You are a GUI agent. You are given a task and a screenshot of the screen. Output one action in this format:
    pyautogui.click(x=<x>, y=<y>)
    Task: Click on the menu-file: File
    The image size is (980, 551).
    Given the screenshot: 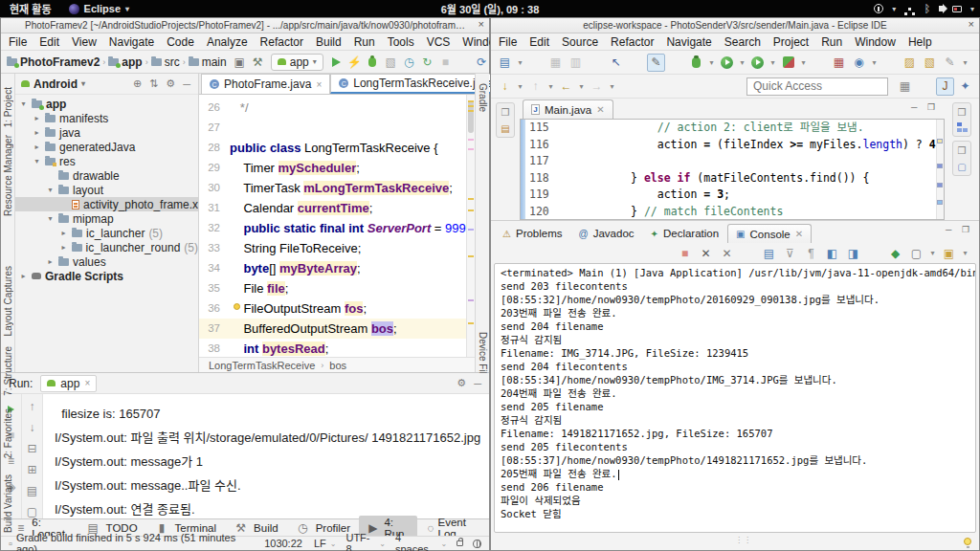 What is the action you would take?
    pyautogui.click(x=507, y=42)
    